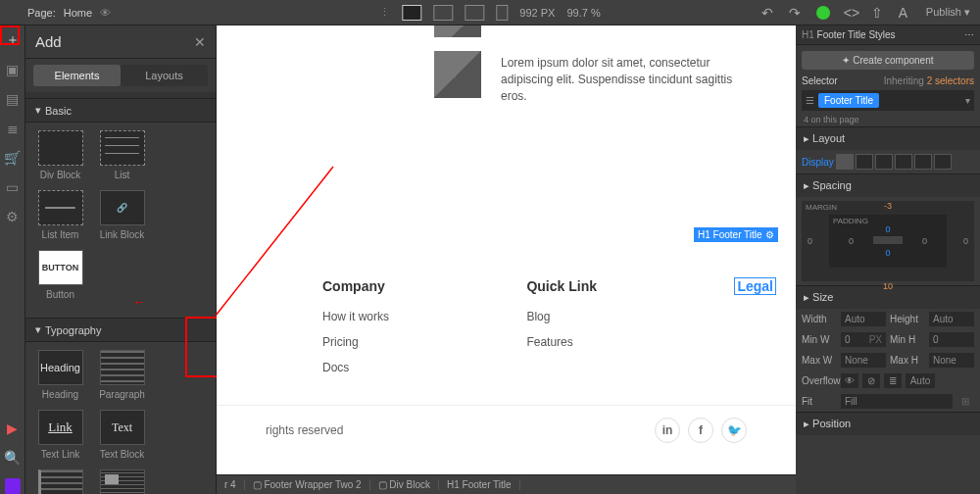  What do you see at coordinates (864, 162) in the screenshot?
I see `display-flex-icon` at bounding box center [864, 162].